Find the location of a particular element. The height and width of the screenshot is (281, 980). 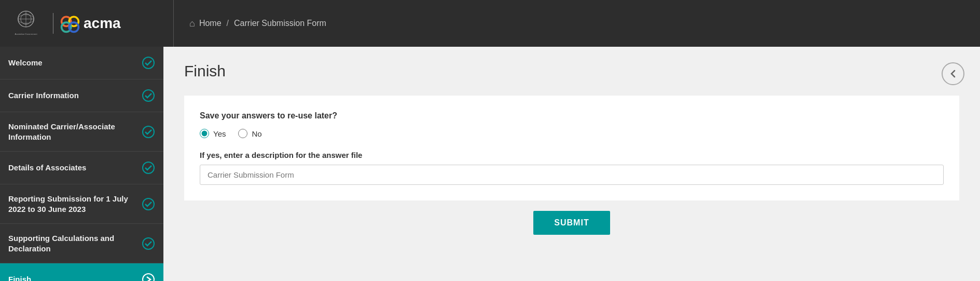

description-question-label: If yes, enter a description for the answ… is located at coordinates (572, 155).